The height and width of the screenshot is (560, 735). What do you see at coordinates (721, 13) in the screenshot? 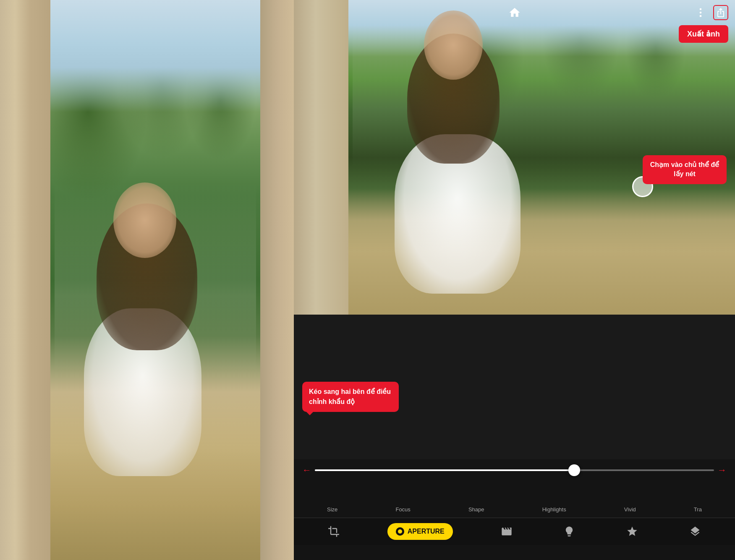
I see `share-icon` at bounding box center [721, 13].